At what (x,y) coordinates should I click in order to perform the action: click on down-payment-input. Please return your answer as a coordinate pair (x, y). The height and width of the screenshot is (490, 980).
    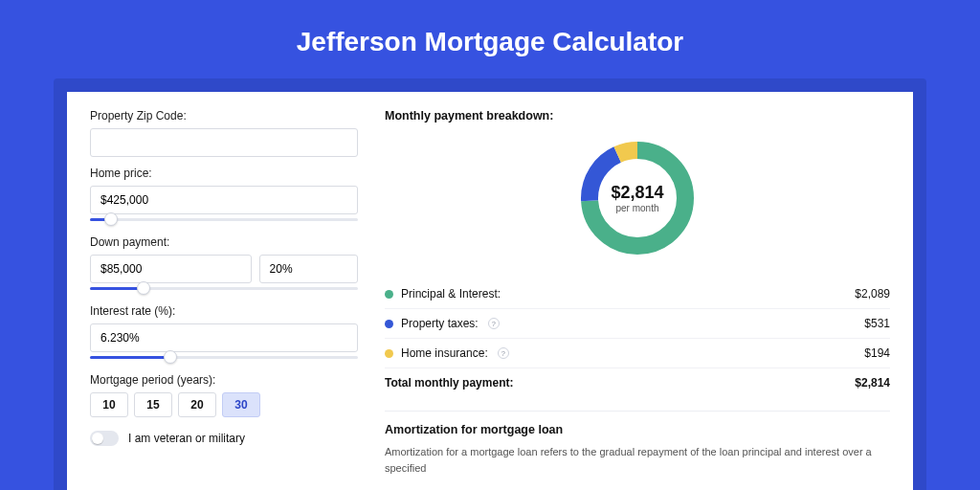
    Looking at the image, I should click on (170, 269).